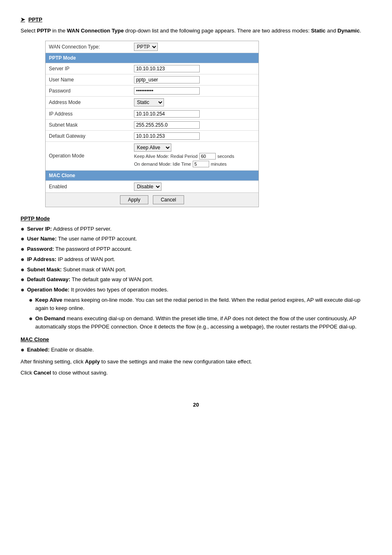 This screenshot has height=555, width=392. Describe the element at coordinates (152, 175) in the screenshot. I see `mac-clone-header-row: MAC Clone` at that location.